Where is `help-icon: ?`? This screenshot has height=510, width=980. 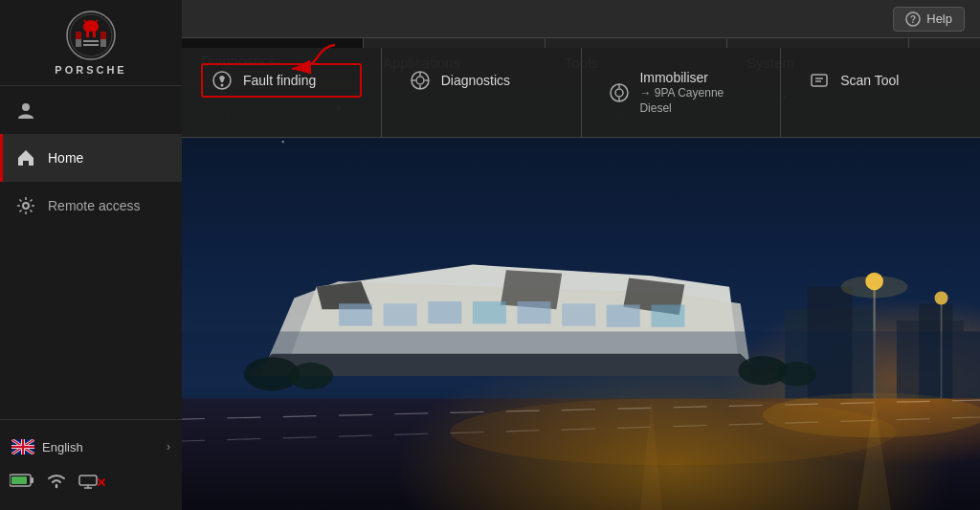
help-icon: ? is located at coordinates (913, 19).